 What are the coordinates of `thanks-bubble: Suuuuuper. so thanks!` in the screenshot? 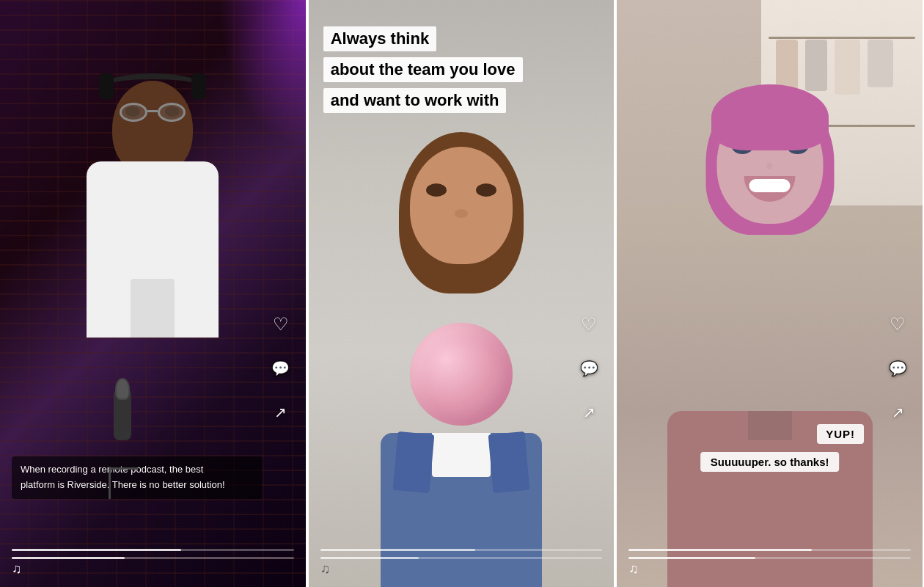 It's located at (770, 462).